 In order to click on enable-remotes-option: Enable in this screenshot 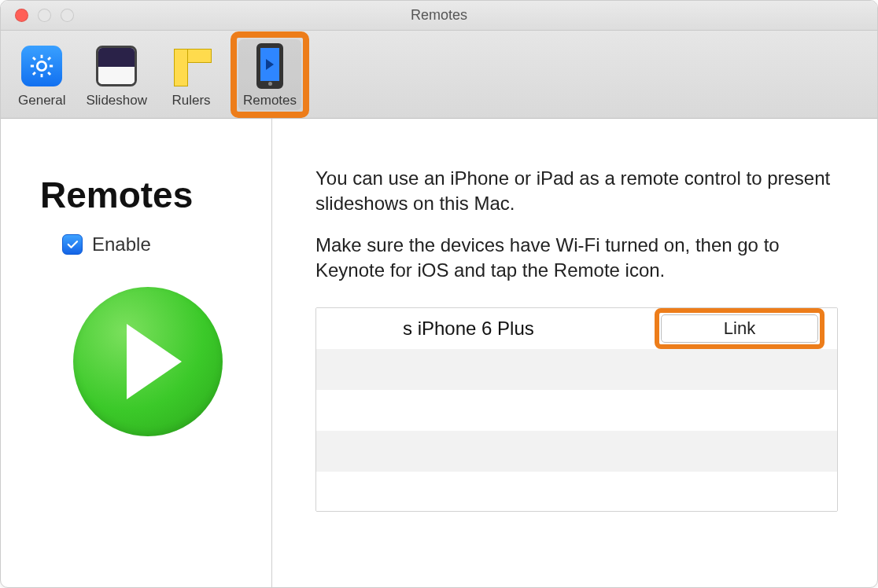, I will do `click(159, 244)`.